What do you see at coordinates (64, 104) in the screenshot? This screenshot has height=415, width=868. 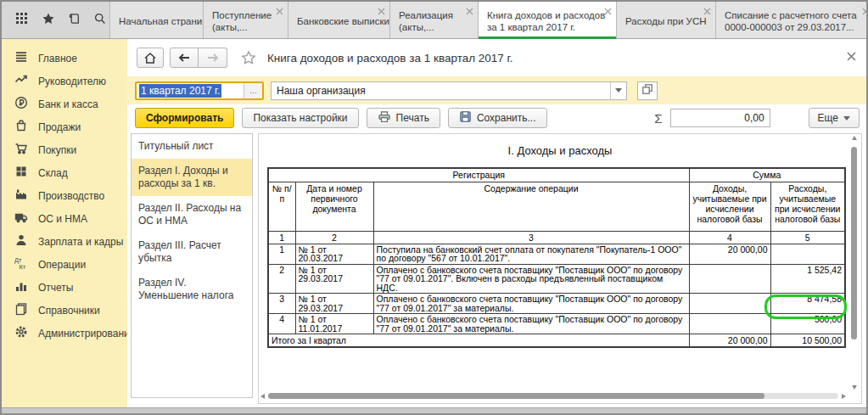 I see `sidebar-item-bank-cash: Банк и касса` at bounding box center [64, 104].